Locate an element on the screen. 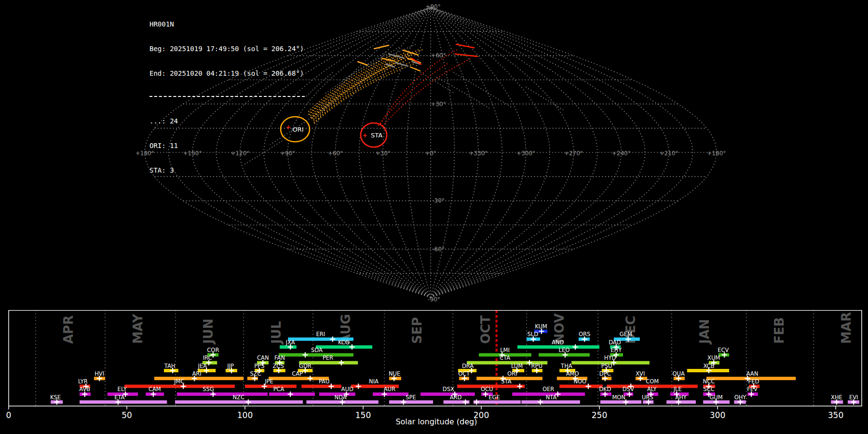 This screenshot has width=868, height=434. station-id: HR001N is located at coordinates (227, 24).